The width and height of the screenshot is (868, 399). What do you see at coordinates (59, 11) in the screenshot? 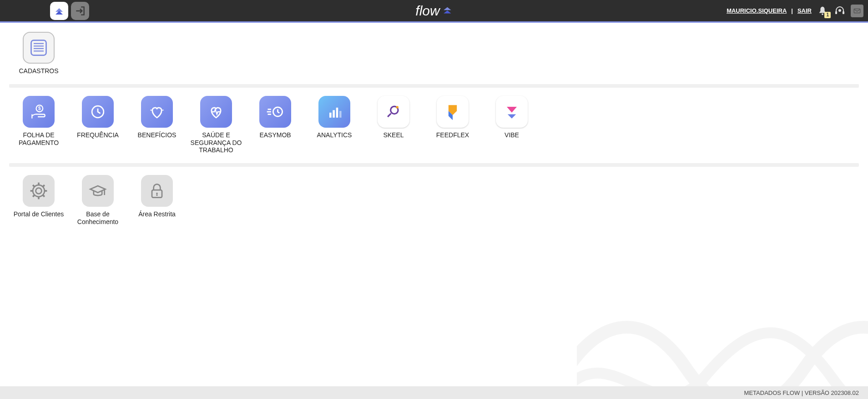
I see `home-icon` at bounding box center [59, 11].